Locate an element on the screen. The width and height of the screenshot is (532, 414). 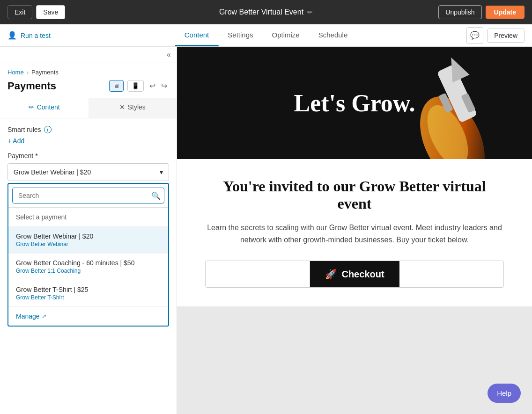
payment-dropdown-selected: Grow Better Webinar | $20 ▾ is located at coordinates (88, 172).